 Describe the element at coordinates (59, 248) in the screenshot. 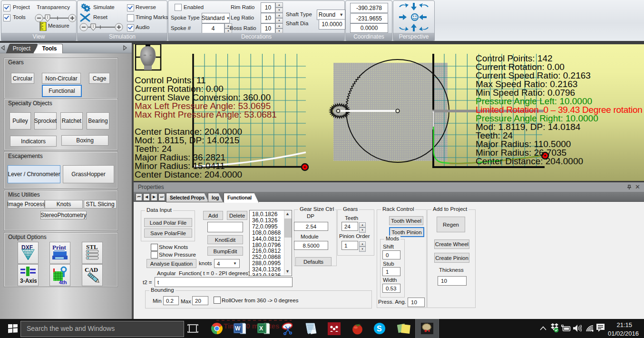

I see `svg-text: Print` at that location.